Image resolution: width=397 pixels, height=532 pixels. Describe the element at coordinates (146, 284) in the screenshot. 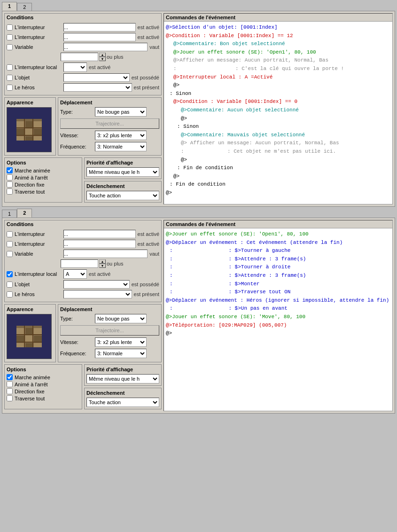

I see `suffix-objet-2: est possédé` at that location.